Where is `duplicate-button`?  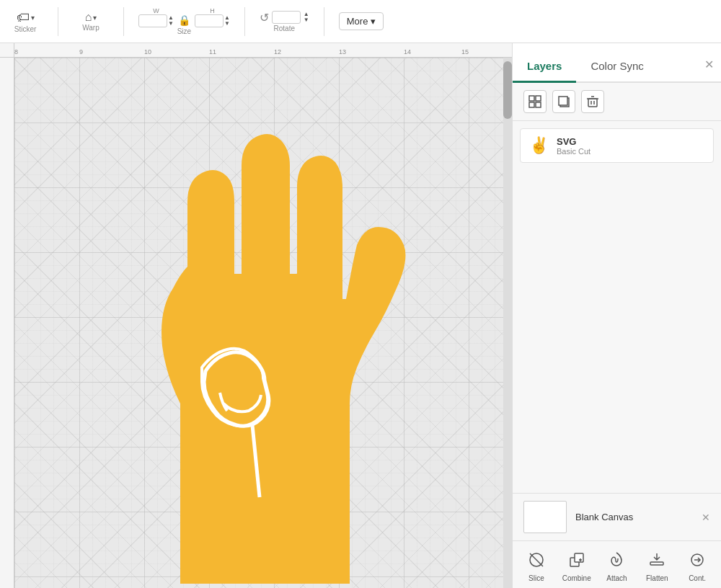 duplicate-button is located at coordinates (564, 102).